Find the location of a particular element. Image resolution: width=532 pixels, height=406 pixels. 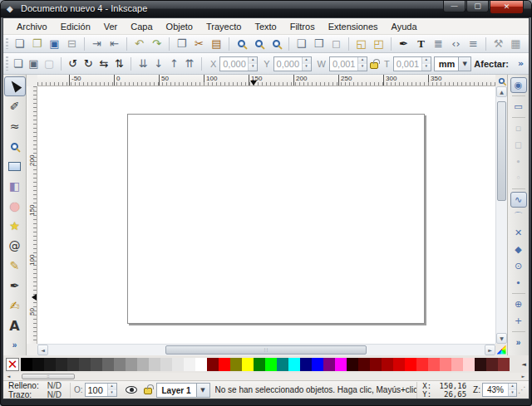

star-tool: ★ is located at coordinates (15, 226).